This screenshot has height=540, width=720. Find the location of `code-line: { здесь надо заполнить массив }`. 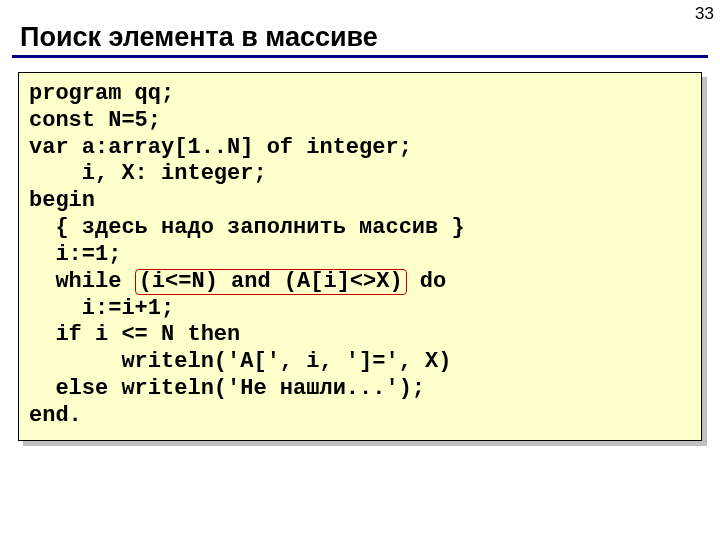

code-line: { здесь надо заполнить массив } is located at coordinates (247, 228).